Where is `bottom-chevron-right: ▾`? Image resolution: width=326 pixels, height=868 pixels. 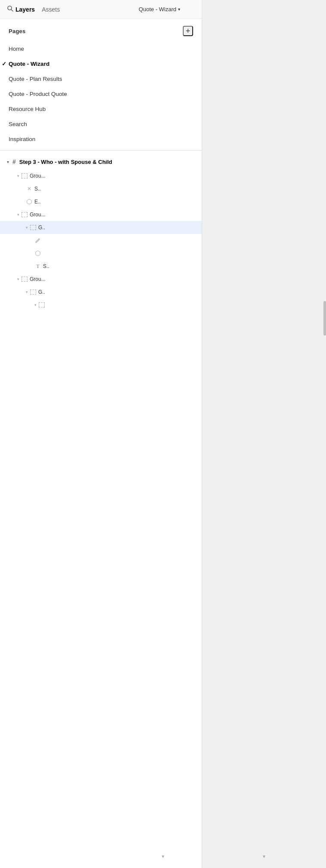 bottom-chevron-right: ▾ is located at coordinates (264, 856).